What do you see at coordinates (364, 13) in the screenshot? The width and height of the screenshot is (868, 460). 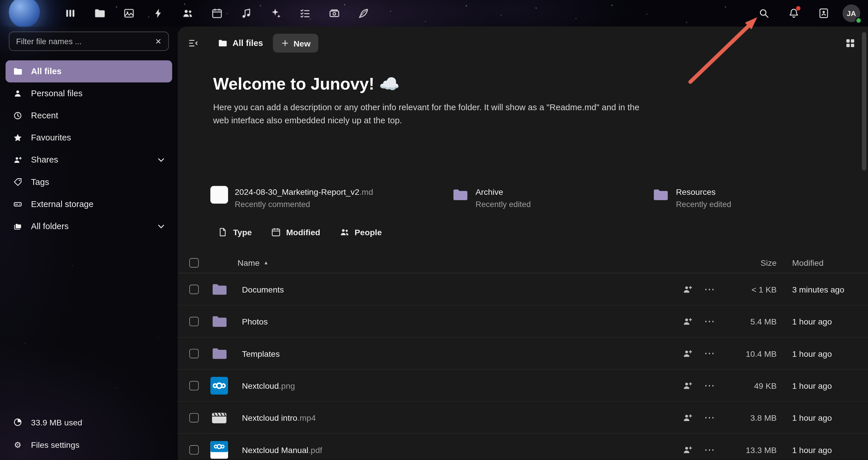 I see `notes-app-button` at bounding box center [364, 13].